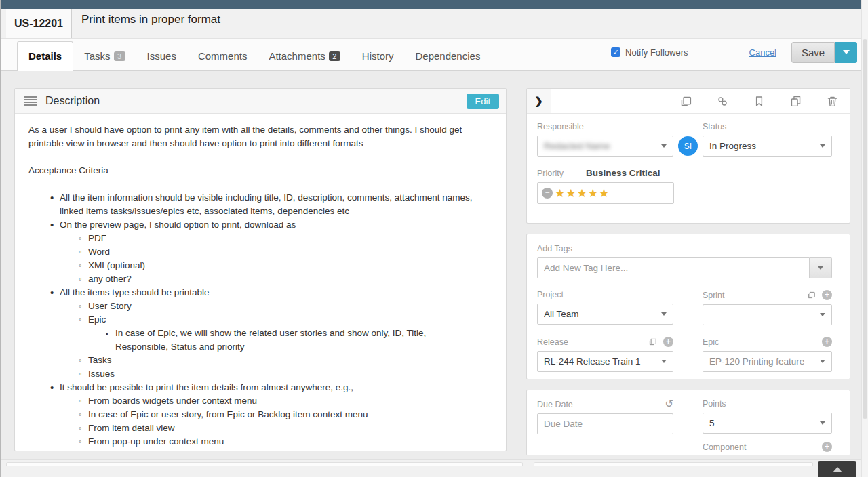 Image resolution: width=868 pixels, height=477 pixels. What do you see at coordinates (669, 341) in the screenshot?
I see `add-release-icon: +` at bounding box center [669, 341].